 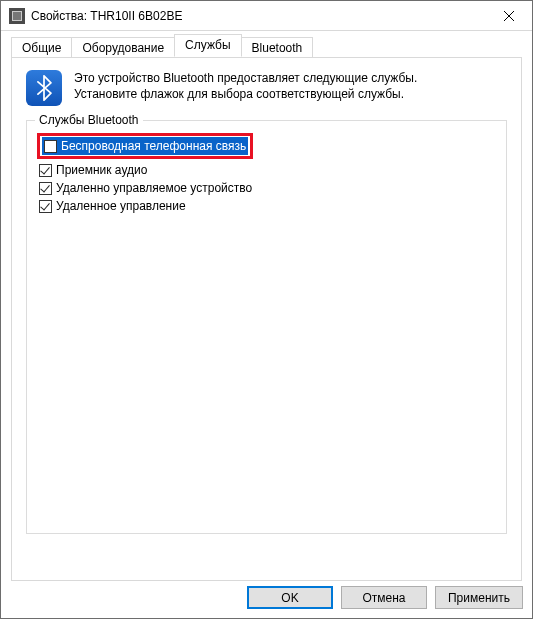 What do you see at coordinates (384, 598) in the screenshot?
I see `cancel-button: Отмена` at bounding box center [384, 598].